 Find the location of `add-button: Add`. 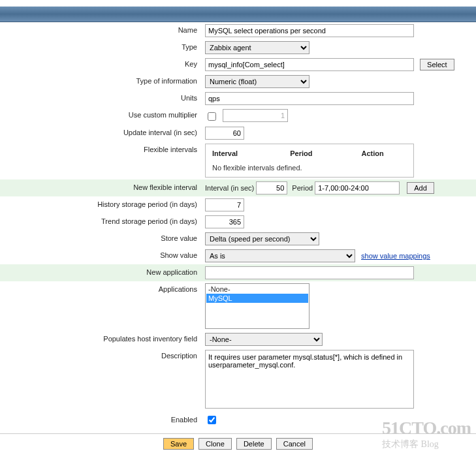

add-button: Add is located at coordinates (420, 188).